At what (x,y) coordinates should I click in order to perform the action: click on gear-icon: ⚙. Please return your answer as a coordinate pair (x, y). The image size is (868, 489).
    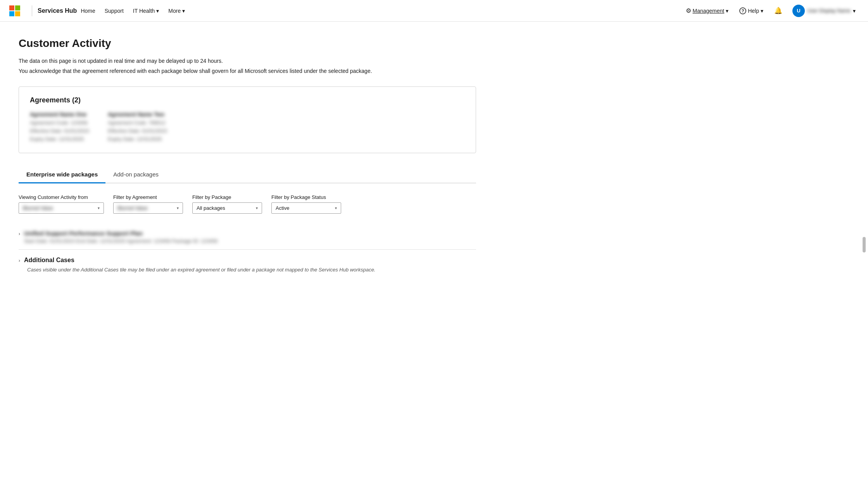
    Looking at the image, I should click on (689, 11).